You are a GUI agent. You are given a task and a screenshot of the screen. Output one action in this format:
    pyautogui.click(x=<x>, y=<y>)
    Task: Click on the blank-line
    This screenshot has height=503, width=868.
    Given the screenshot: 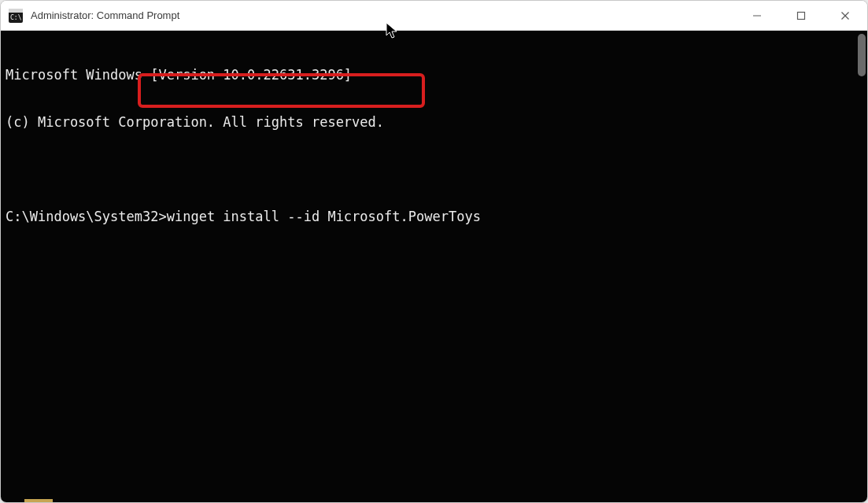 What is the action you would take?
    pyautogui.click(x=434, y=169)
    